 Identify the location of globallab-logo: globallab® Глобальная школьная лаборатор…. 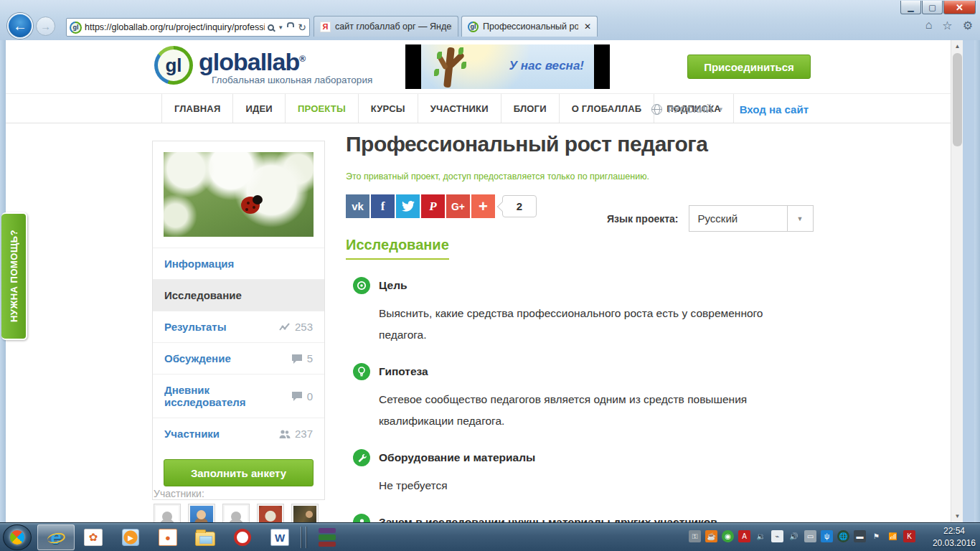
(263, 66).